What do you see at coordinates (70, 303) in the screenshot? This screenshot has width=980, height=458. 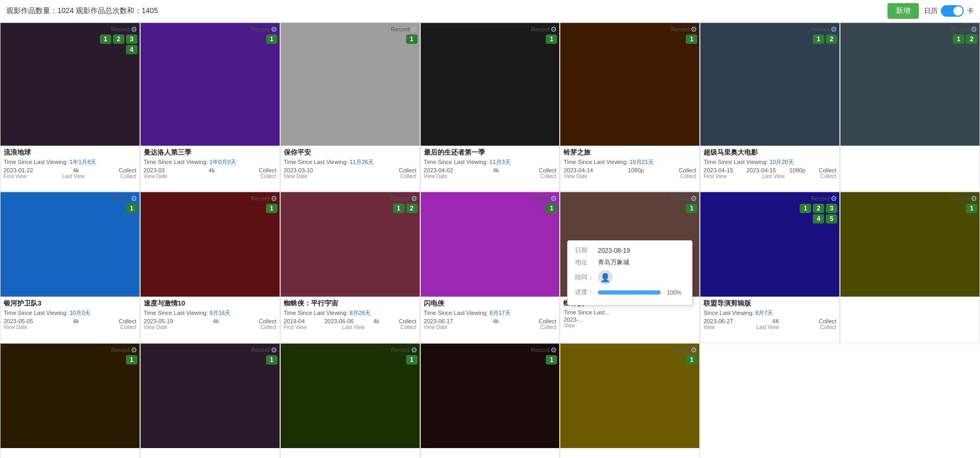 I see `movie-title: 银河护卫队3` at bounding box center [70, 303].